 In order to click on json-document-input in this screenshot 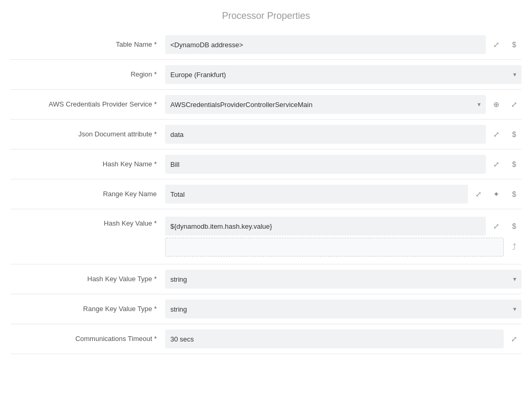, I will do `click(325, 134)`.